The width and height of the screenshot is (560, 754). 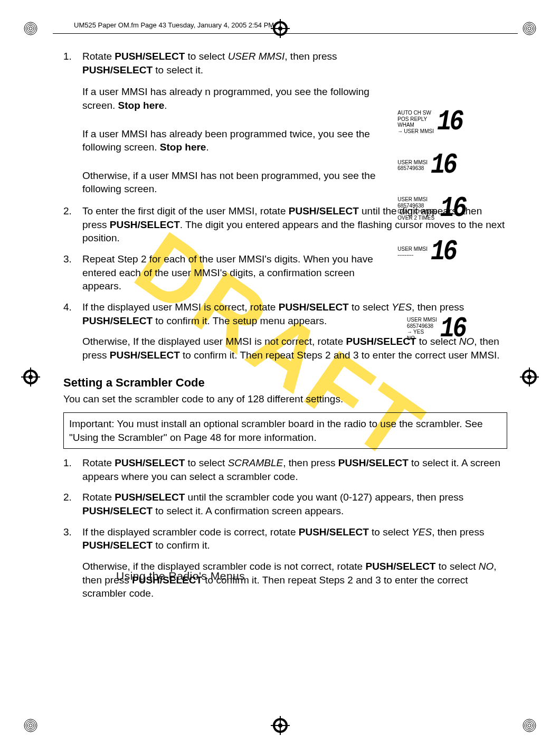 I want to click on lcd-screen: USER MMSI --------- 16, so click(x=426, y=252).